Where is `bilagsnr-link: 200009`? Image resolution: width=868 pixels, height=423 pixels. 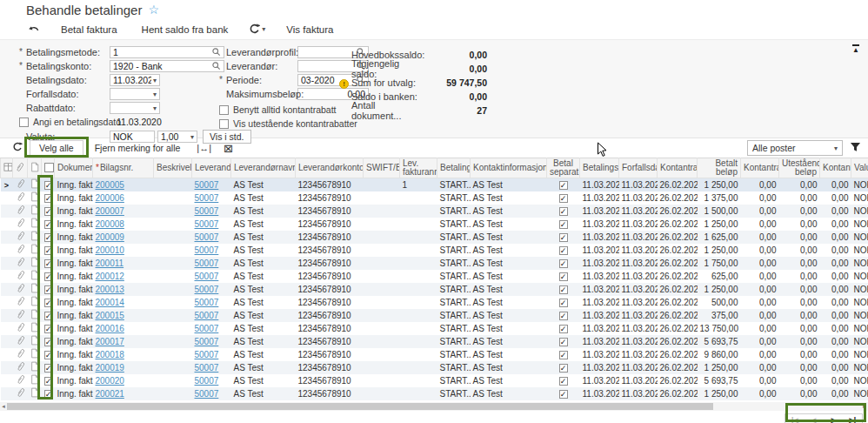
bilagsnr-link: 200009 is located at coordinates (110, 237).